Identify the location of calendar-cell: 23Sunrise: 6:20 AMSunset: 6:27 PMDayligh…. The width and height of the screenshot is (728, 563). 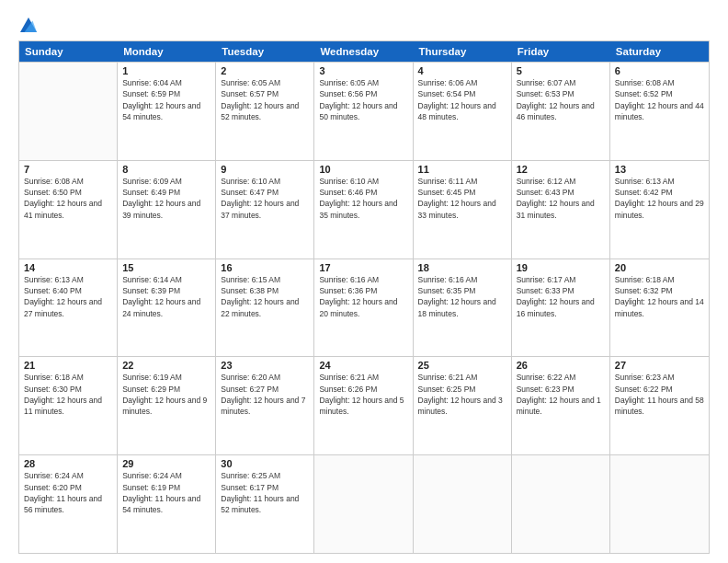
(265, 406).